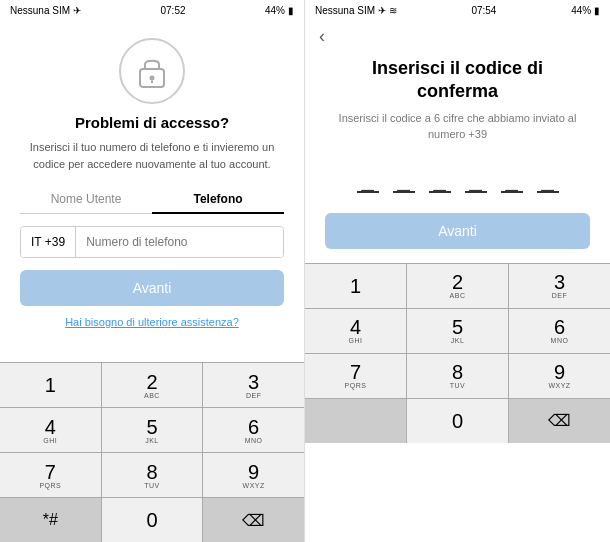 The width and height of the screenshot is (610, 542). What do you see at coordinates (440, 181) in the screenshot?
I see `code-dash-3: _` at bounding box center [440, 181].